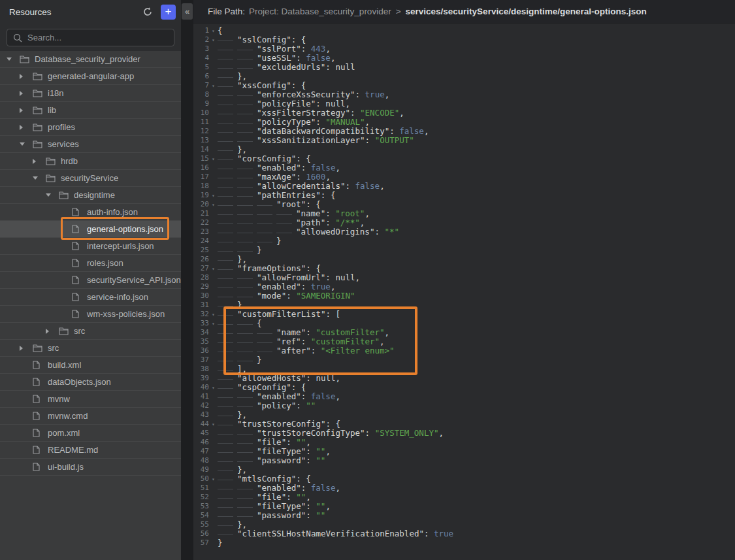  I want to click on code-line-28: 28"allowFromUrl": null,, so click(464, 278).